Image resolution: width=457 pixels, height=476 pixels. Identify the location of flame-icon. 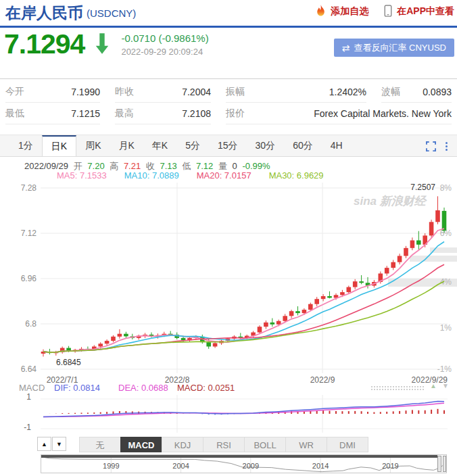
(320, 11).